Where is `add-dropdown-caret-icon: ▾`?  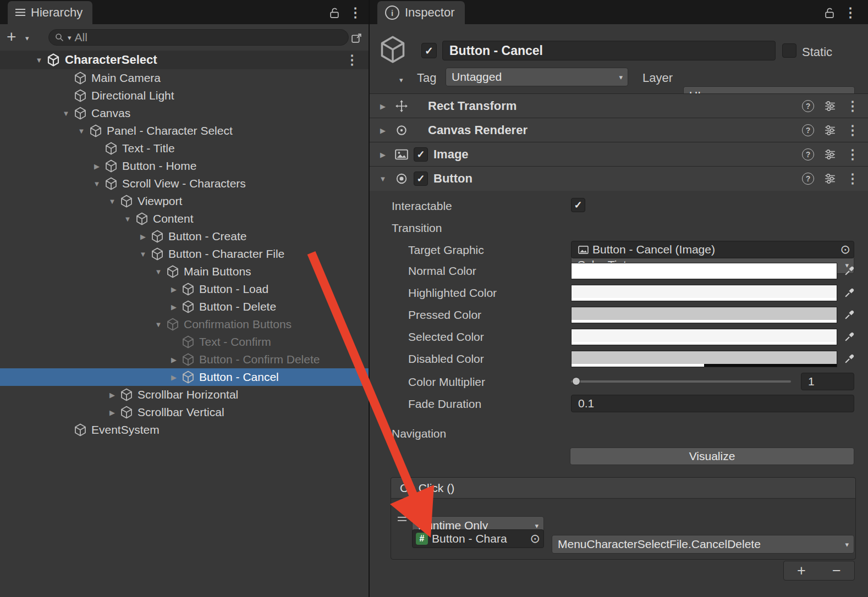
add-dropdown-caret-icon: ▾ is located at coordinates (28, 38).